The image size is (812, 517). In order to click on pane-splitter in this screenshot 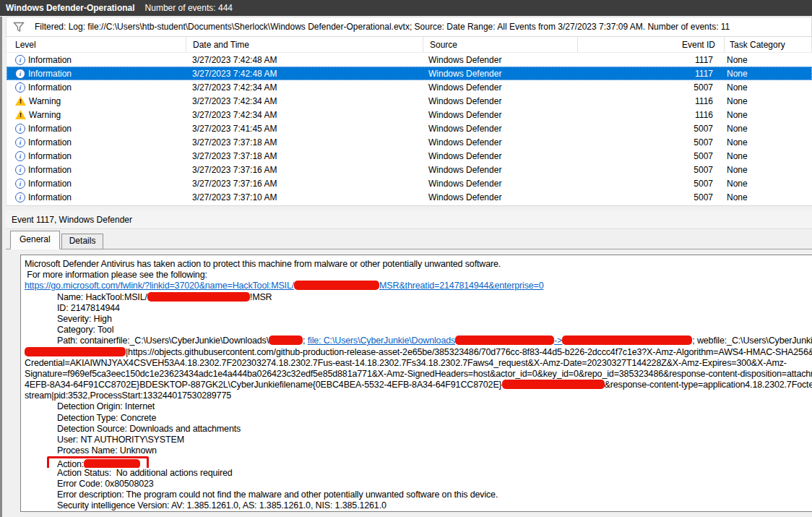, I will do `click(409, 208)`.